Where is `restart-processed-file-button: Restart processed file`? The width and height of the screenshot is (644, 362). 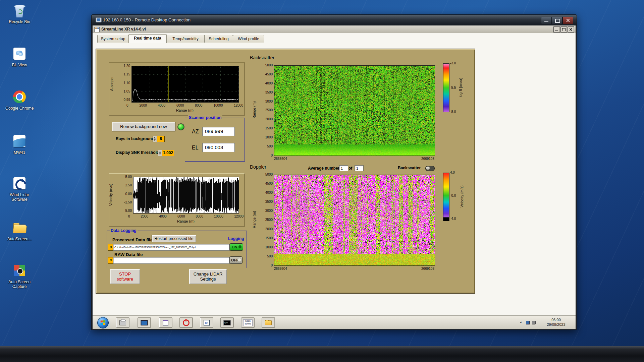
restart-processed-file-button: Restart processed file is located at coordinates (174, 239).